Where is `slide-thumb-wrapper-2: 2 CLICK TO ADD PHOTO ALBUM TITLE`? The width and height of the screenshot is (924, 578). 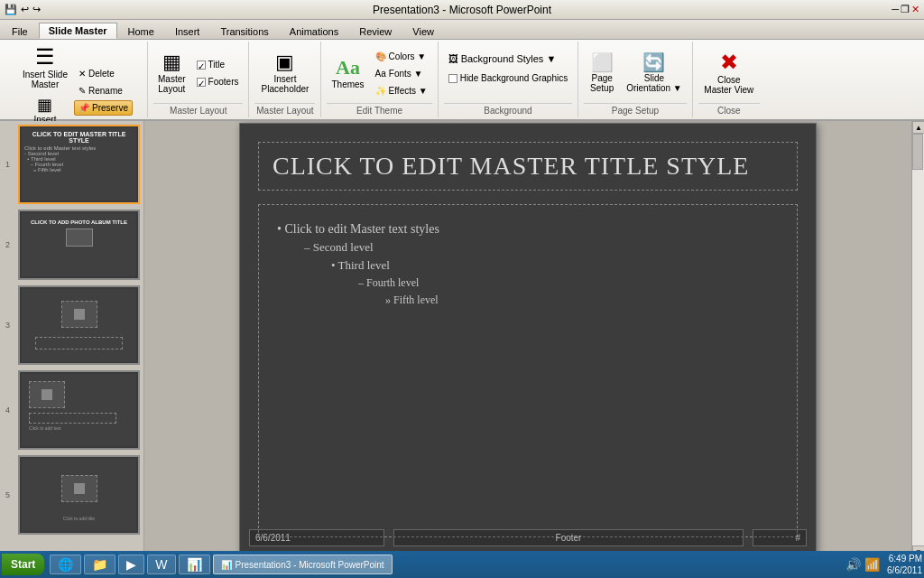
slide-thumb-wrapper-2: 2 CLICK TO ADD PHOTO ALBUM TITLE is located at coordinates (79, 245).